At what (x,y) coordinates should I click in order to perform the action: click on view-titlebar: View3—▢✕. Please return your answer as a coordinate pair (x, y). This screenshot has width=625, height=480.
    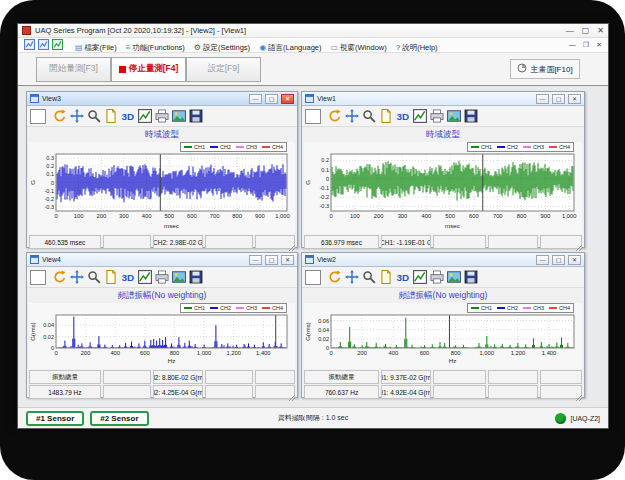
    Looking at the image, I should click on (162, 99).